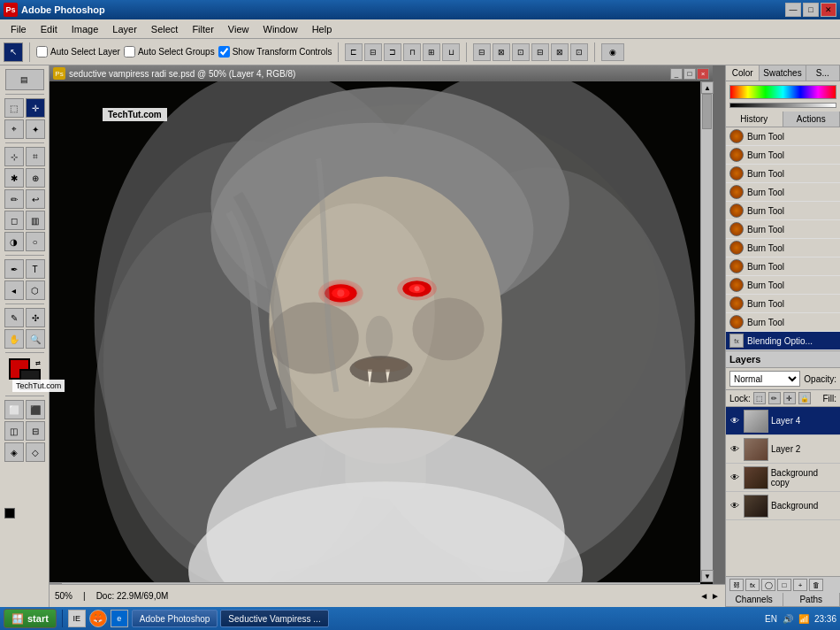 The height and width of the screenshot is (630, 840). What do you see at coordinates (783, 211) in the screenshot?
I see `history-item-4: Burn Tool` at bounding box center [783, 211].